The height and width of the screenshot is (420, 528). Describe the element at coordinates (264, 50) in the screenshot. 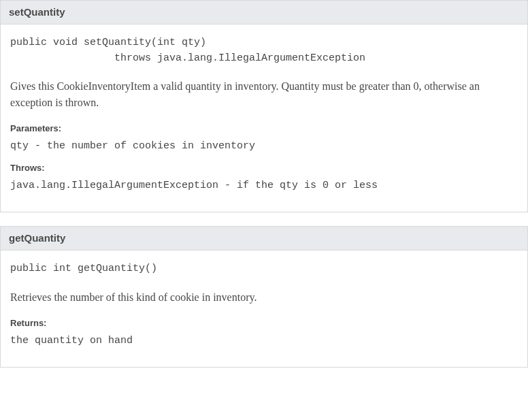

I see `method-signature: public void setQuantity(int qty) throws …` at that location.